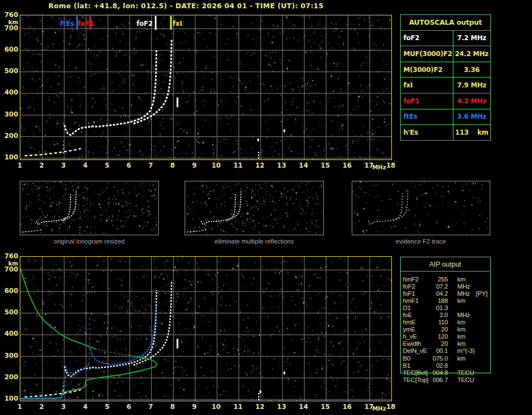 The height and width of the screenshot is (415, 532). I want to click on y-axis-tick-label: 600, so click(10, 49).